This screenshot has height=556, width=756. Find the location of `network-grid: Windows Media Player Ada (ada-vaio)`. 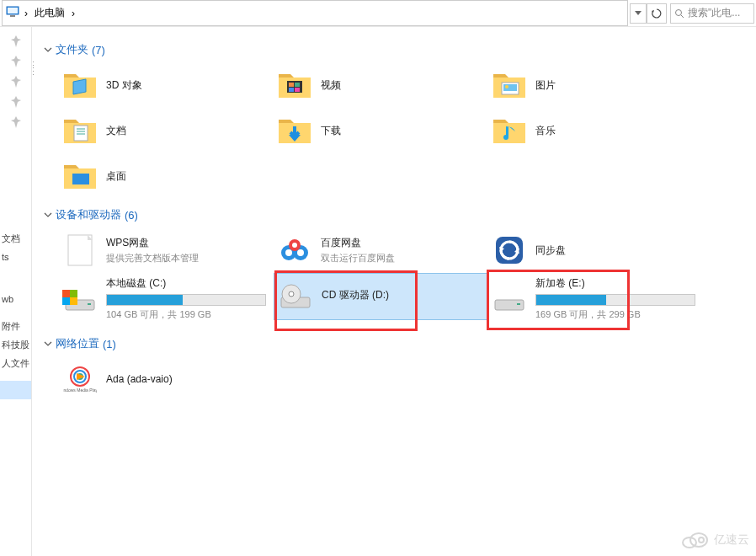

network-grid: Windows Media Player Ada (ada-vaio) is located at coordinates (396, 379).